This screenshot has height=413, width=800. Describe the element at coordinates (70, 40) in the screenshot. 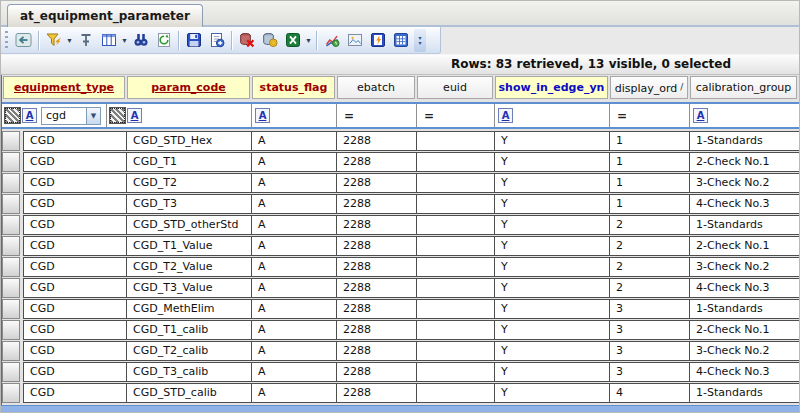

I see `filter-dropdown-arrow-icon: ▼` at that location.